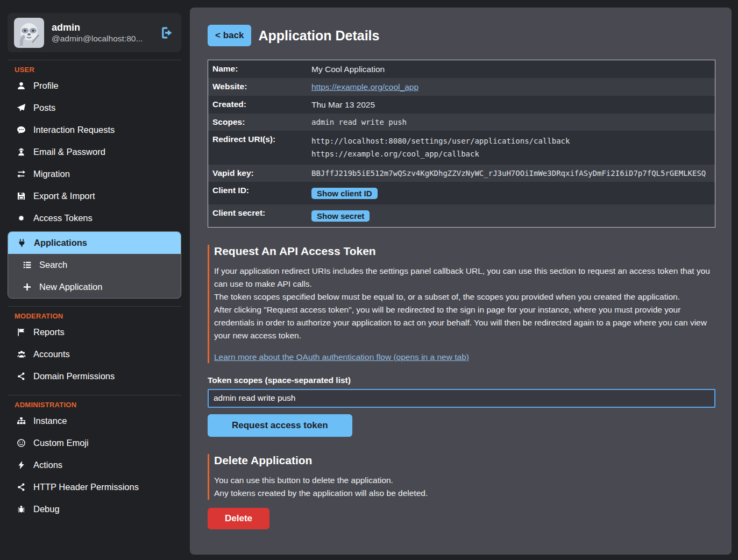 Image resolution: width=738 pixels, height=560 pixels. What do you see at coordinates (63, 218) in the screenshot?
I see `sidebar-item-label: Access Tokens` at bounding box center [63, 218].